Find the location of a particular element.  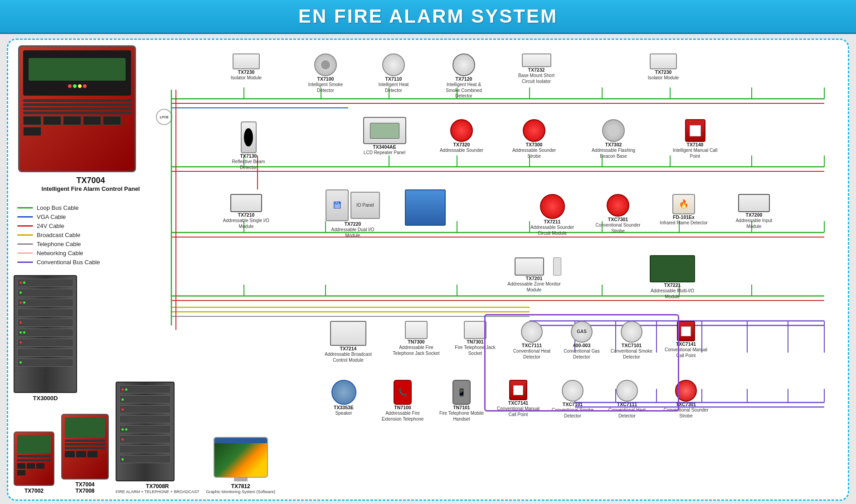

24v-line is located at coordinates (25, 226).